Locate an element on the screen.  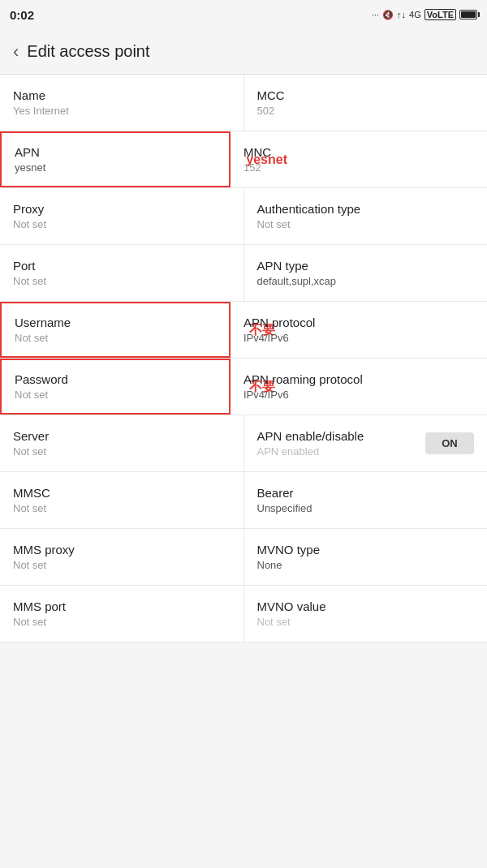
apn-cell: APN yesnet is located at coordinates (115, 159).